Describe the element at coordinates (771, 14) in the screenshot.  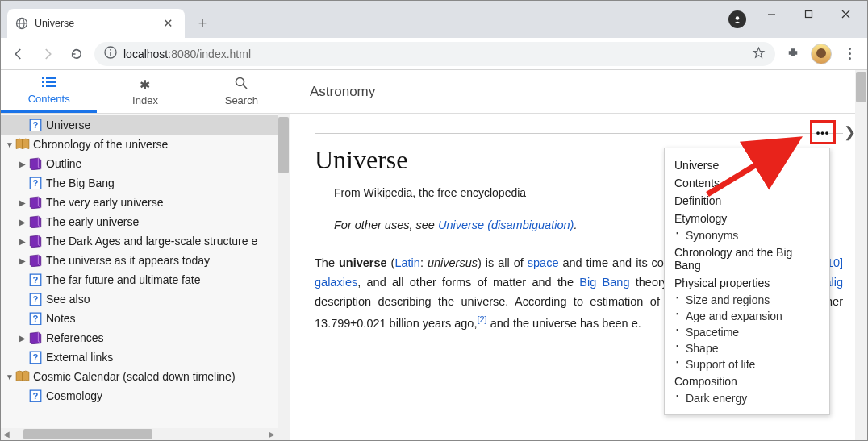
I see `minimize-button` at that location.